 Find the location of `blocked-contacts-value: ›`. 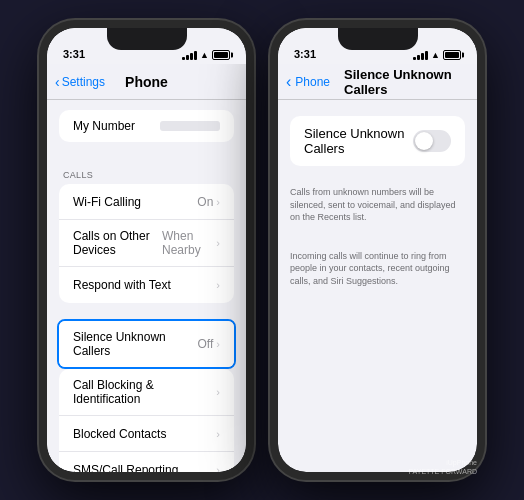

blocked-contacts-value: › is located at coordinates (218, 434).